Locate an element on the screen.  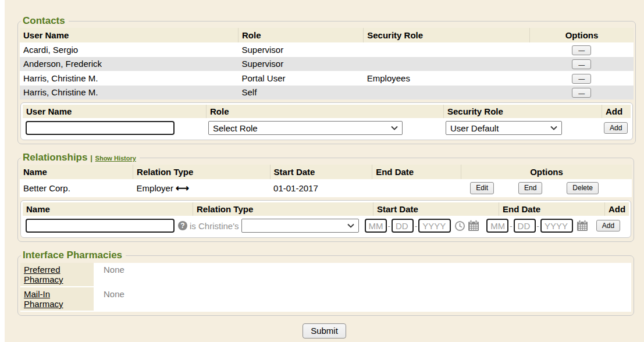
contact-role-select: Select Role is located at coordinates (305, 128).